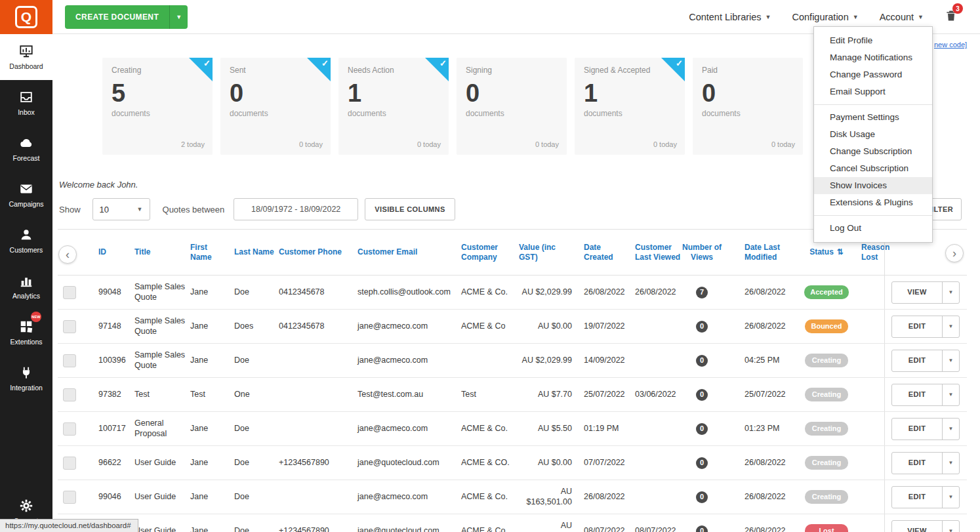 Image resolution: width=980 pixels, height=532 pixels. I want to click on account-menu-item: Change Password, so click(873, 75).